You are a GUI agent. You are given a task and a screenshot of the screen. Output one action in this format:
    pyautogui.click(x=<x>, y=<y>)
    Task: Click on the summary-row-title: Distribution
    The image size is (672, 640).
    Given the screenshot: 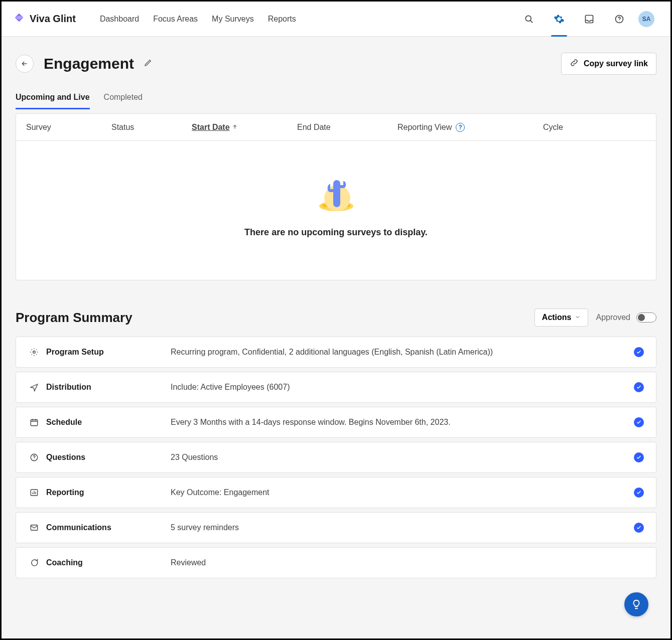 What is the action you would take?
    pyautogui.click(x=105, y=387)
    